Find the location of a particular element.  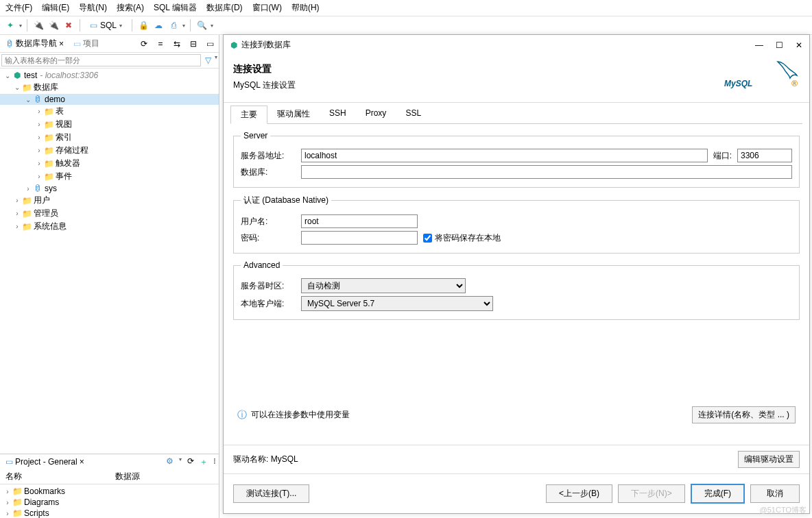

dialog-title: 连接到数据库 is located at coordinates (266, 45).